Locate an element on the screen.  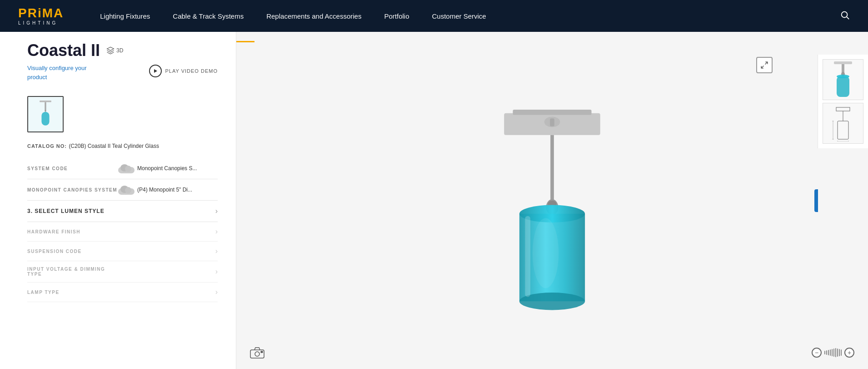
system-code-chip: Monopoint Canopies S... is located at coordinates (157, 168).